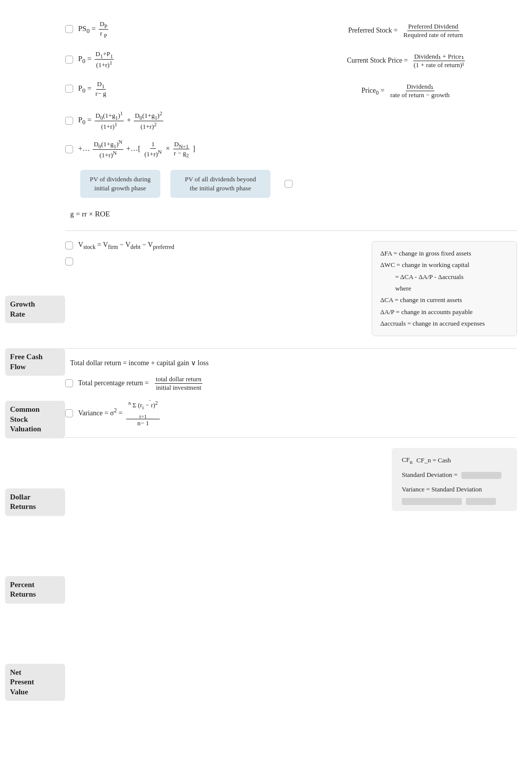  I want to click on variance-eq: Variance = Standard Deviation, so click(442, 490).